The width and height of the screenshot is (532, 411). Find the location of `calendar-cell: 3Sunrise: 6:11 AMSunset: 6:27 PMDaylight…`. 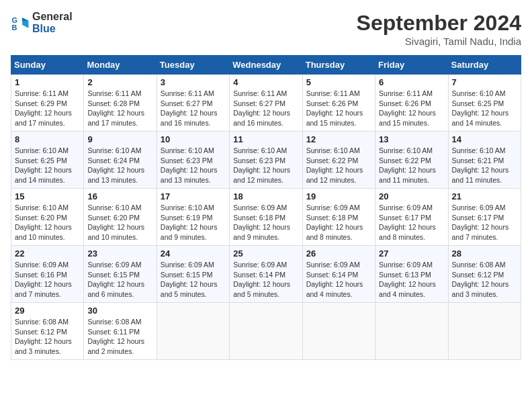

calendar-cell: 3Sunrise: 6:11 AMSunset: 6:27 PMDaylight… is located at coordinates (193, 103).